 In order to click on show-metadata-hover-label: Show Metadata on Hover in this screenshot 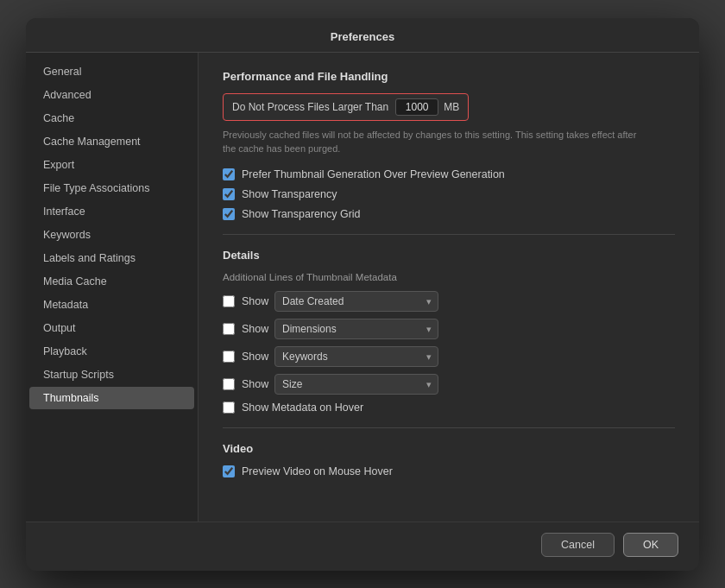, I will do `click(302, 408)`.